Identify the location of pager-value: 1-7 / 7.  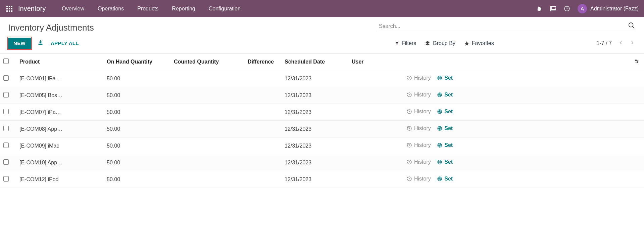
(604, 43).